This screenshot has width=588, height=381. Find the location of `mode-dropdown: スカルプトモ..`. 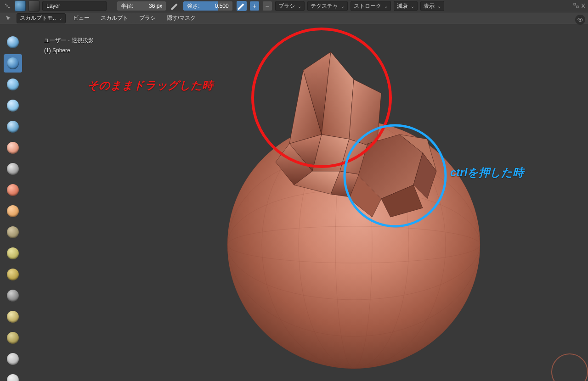

mode-dropdown: スカルプトモ.. is located at coordinates (41, 18).